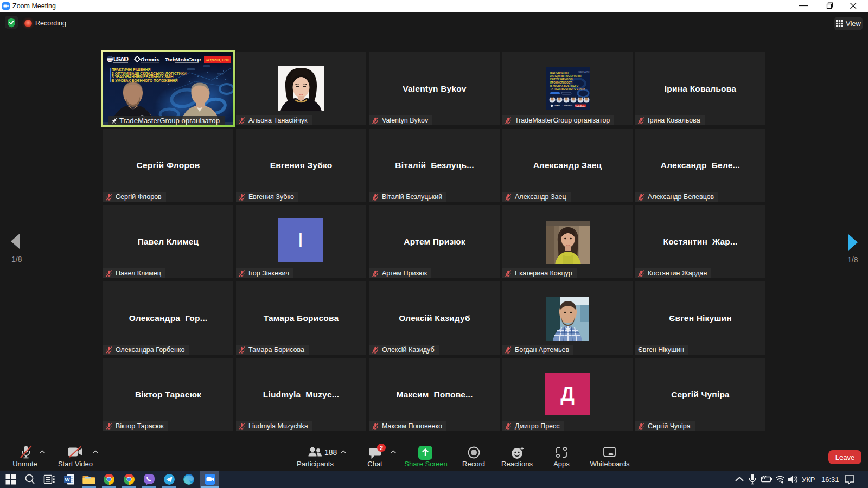 This screenshot has height=488, width=868. I want to click on svg-text: ТА ПІСЛЯВОЄННОГО СТАНУ, so click(567, 89).